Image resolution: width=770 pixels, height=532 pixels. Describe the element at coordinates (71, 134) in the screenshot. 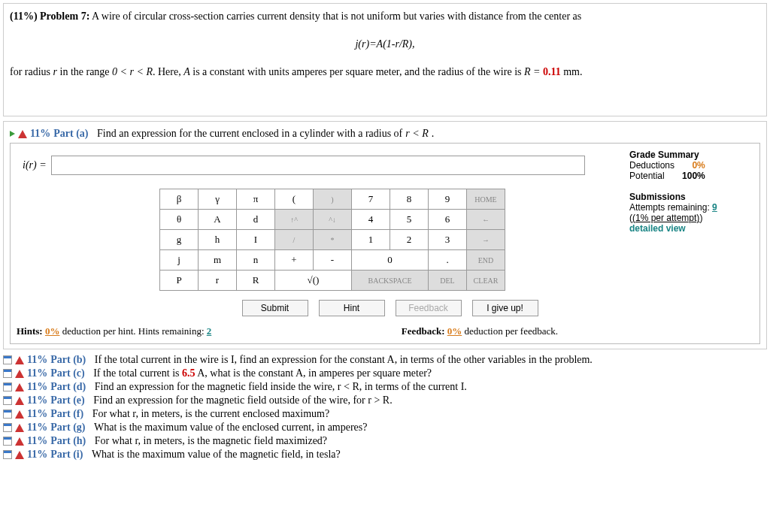

I see `part-label: Part (a)` at that location.